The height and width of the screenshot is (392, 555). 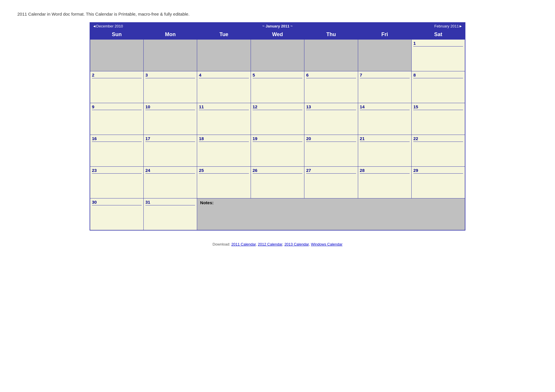 I want to click on day-cell-12: 12, so click(x=278, y=119).